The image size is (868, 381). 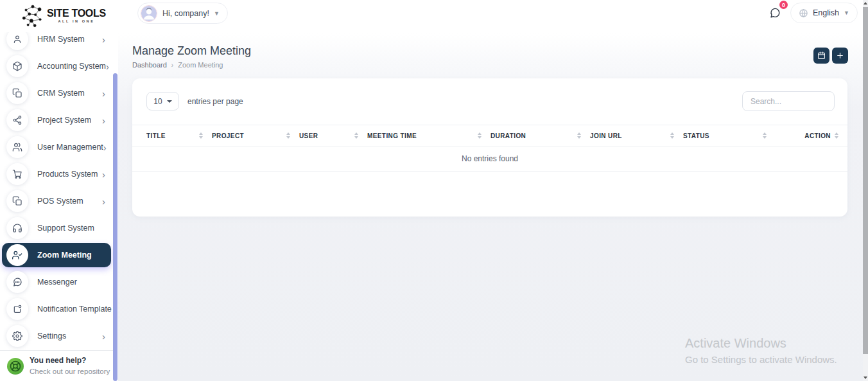 I want to click on column-header-duration: DURATION, so click(x=541, y=136).